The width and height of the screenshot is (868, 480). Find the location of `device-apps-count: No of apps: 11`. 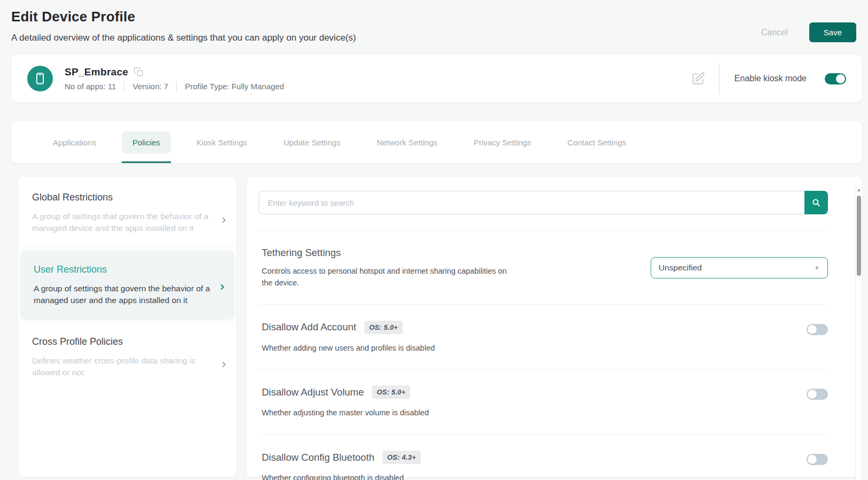

device-apps-count: No of apps: 11 is located at coordinates (90, 87).